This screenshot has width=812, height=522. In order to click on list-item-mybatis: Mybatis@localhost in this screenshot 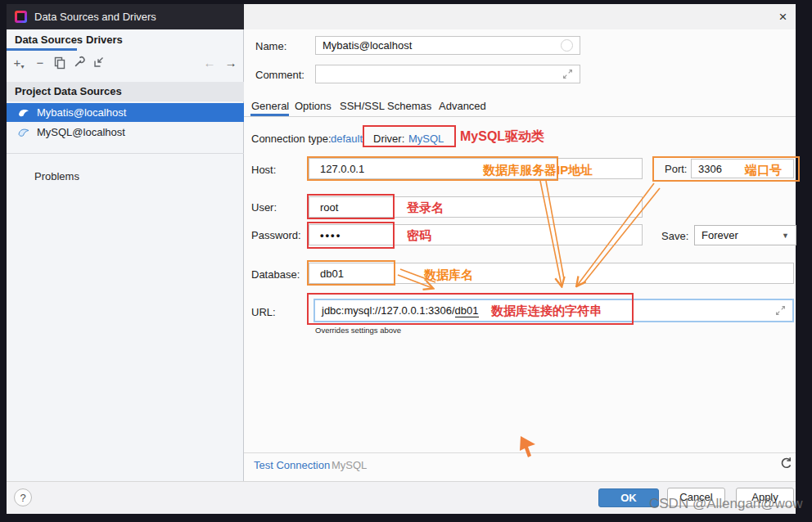, I will do `click(125, 113)`.